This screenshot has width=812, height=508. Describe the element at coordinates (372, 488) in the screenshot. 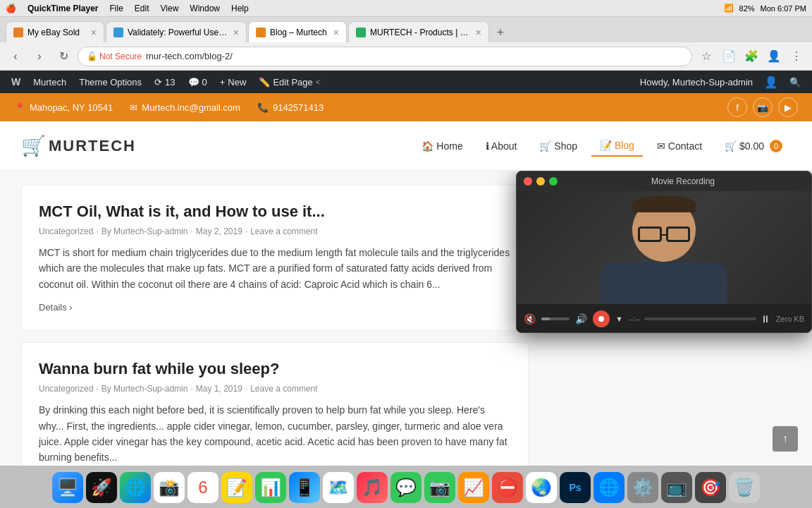

I see `dock-itunes: 🎵` at that location.